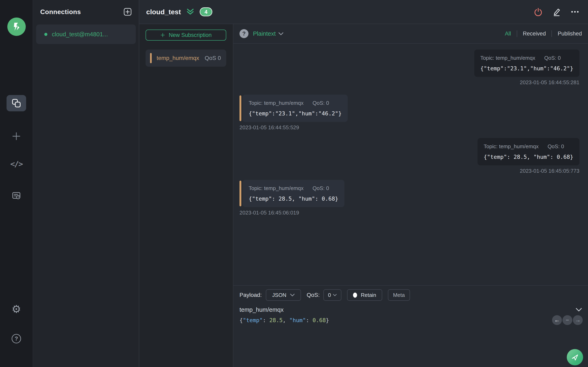 The width and height of the screenshot is (588, 367). I want to click on message-published: Topic: temp_hum/emqx QoS: 0 {"temp": 28.…, so click(410, 156).